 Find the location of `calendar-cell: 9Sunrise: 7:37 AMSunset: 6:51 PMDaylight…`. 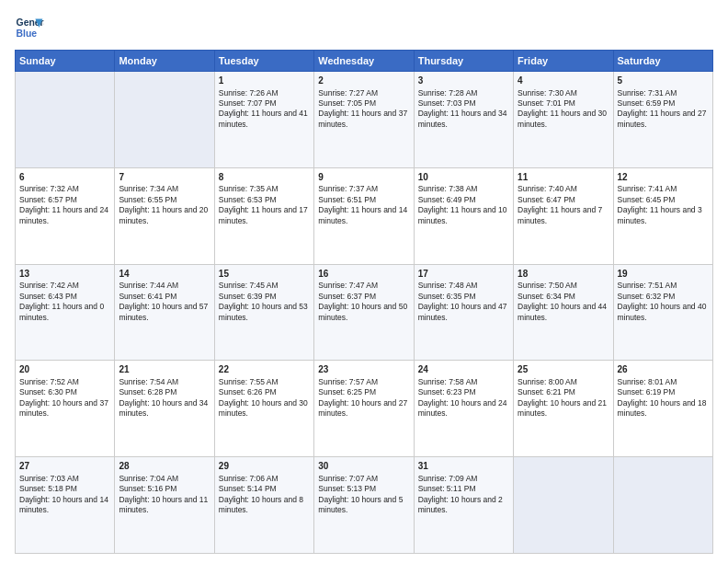

calendar-cell: 9Sunrise: 7:37 AMSunset: 6:51 PMDaylight… is located at coordinates (364, 215).